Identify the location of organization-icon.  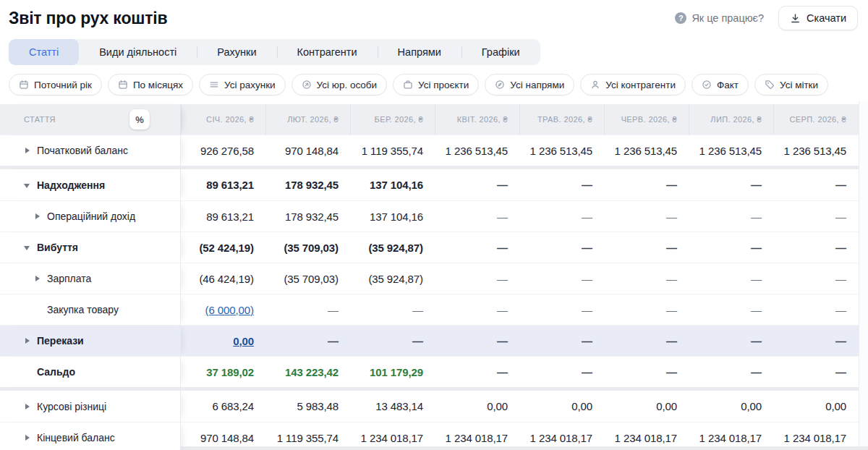
(307, 85).